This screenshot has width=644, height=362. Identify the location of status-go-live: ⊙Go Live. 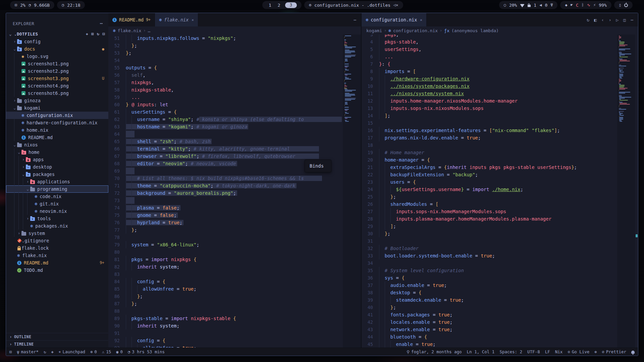
(578, 352).